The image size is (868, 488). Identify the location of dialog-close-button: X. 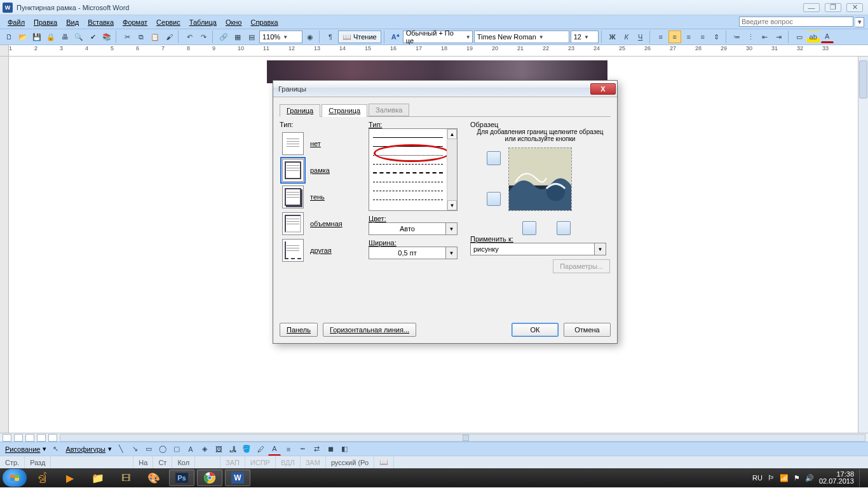
(603, 89).